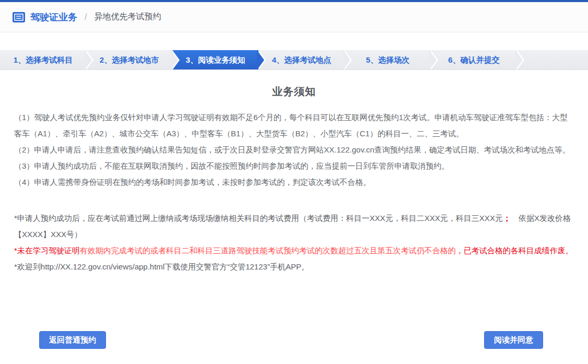  I want to click on notice-paragraph: （1）驾驶人考试优先预约业务仅针对申请人学习驾驶证明有效期不足6个月的，每个科目…, so click(294, 125).